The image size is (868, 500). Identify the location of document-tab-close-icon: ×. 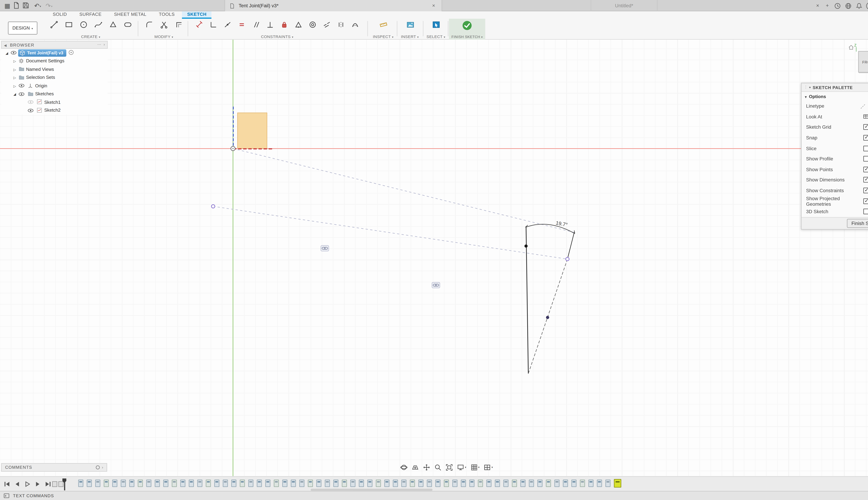
(434, 5).